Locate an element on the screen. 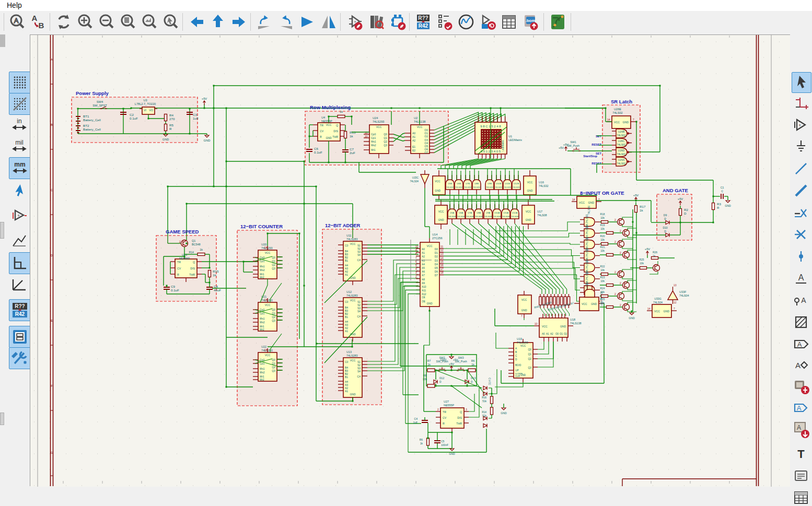  svg-text: R23 is located at coordinates (603, 278).